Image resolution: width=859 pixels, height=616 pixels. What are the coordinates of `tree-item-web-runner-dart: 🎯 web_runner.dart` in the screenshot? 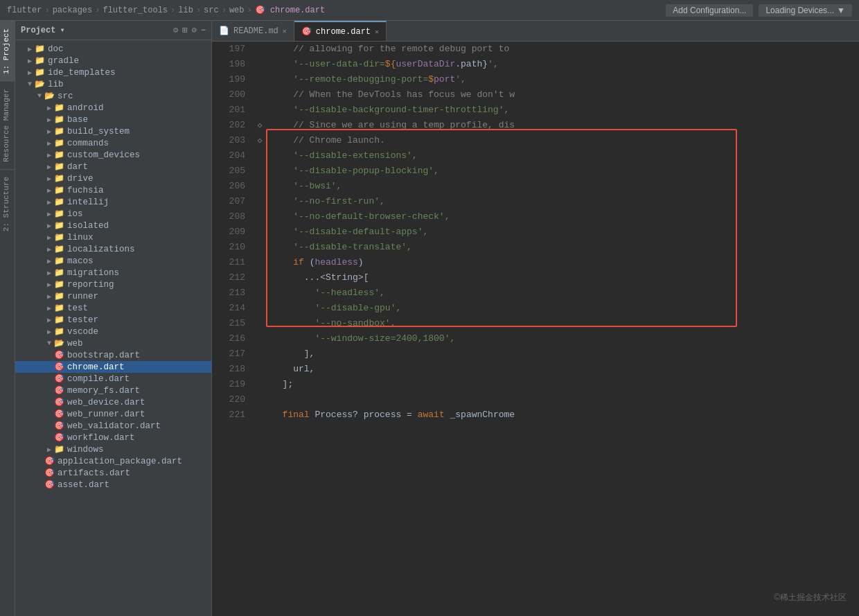 It's located at (114, 414).